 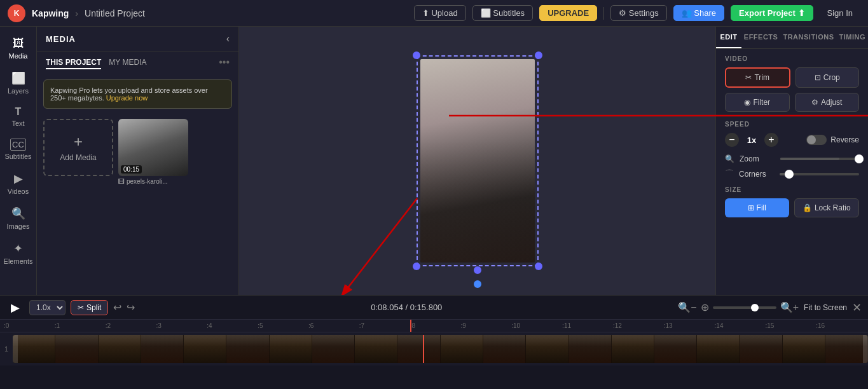 I want to click on fill-button: ⊞ Fill, so click(x=757, y=208).